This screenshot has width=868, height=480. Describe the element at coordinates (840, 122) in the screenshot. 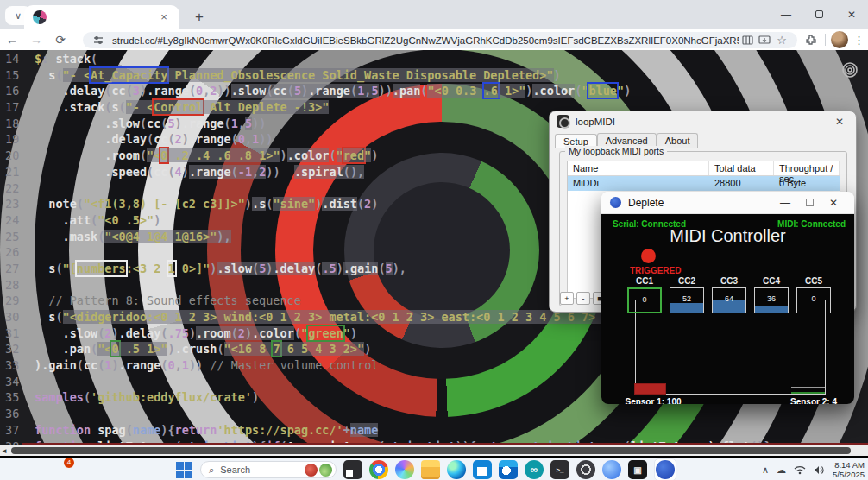

I see `loopmidi-close-icon: ✕` at that location.